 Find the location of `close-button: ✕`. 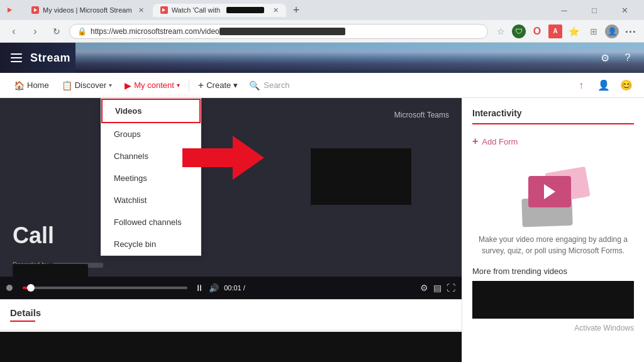

close-button: ✕ is located at coordinates (625, 10).